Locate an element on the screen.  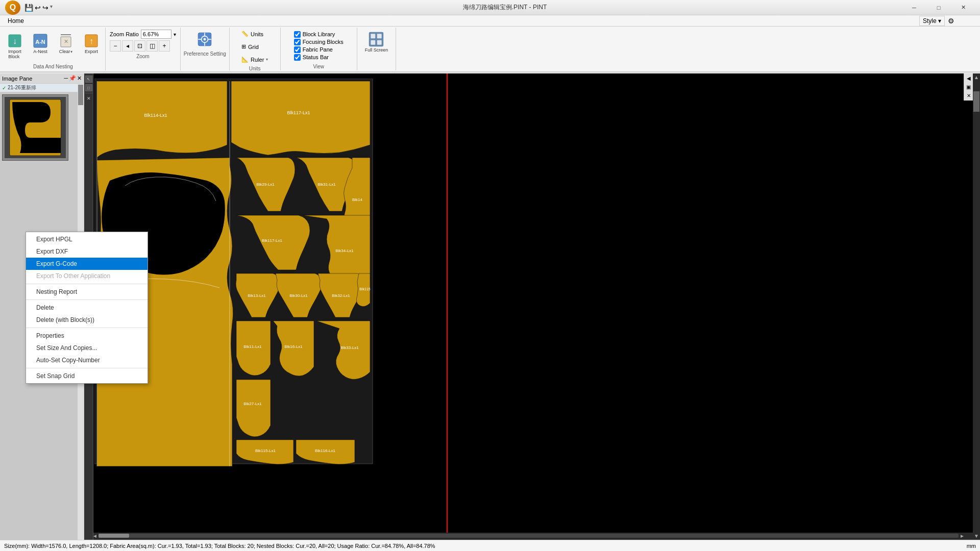
zoom-ratio-dropdown: ▾ is located at coordinates (175, 35).